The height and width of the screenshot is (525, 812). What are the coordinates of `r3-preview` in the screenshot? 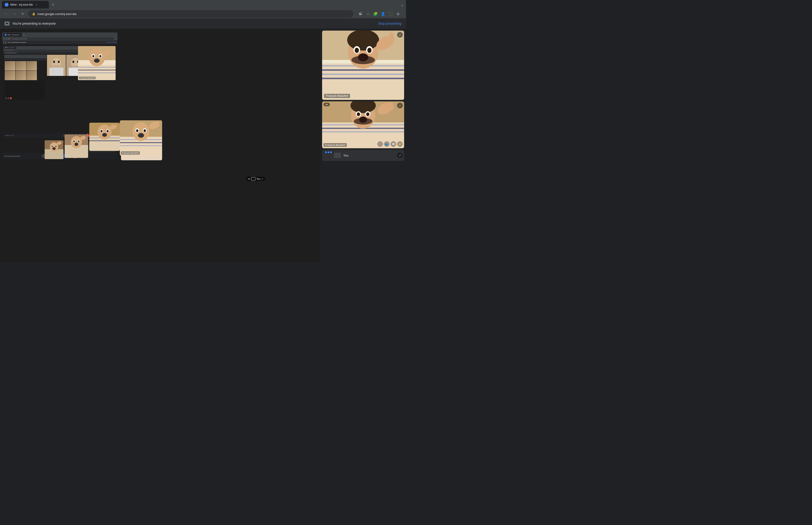 It's located at (25, 78).